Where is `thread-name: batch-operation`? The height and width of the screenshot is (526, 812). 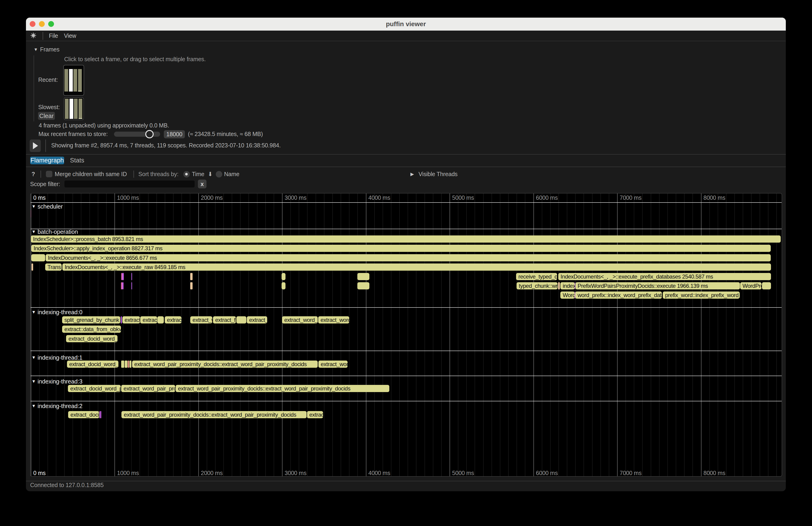 thread-name: batch-operation is located at coordinates (58, 232).